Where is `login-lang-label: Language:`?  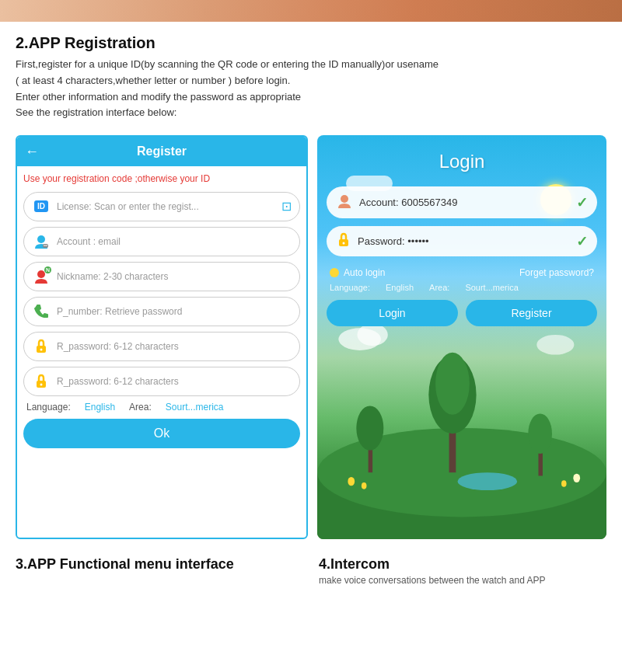 login-lang-label: Language: is located at coordinates (350, 287).